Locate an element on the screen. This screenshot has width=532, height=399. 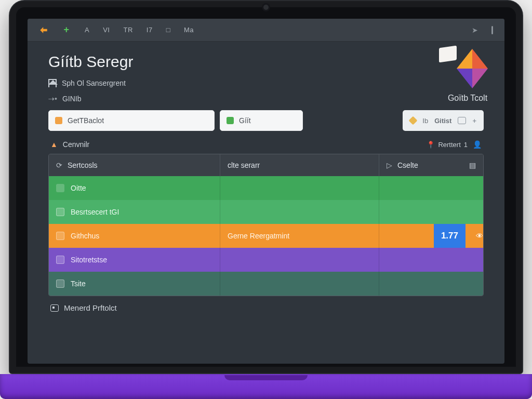
table-row: Oitte is located at coordinates (266, 188).